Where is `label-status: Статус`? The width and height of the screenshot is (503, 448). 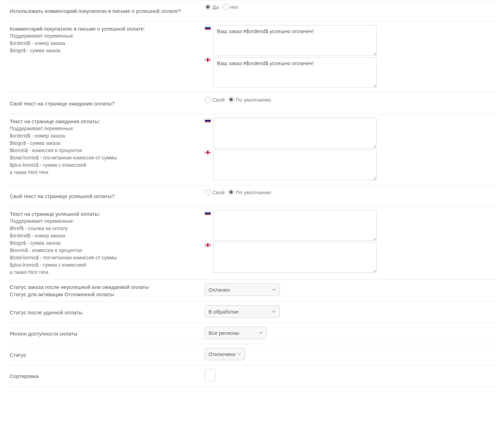 label-status: Статус is located at coordinates (107, 355).